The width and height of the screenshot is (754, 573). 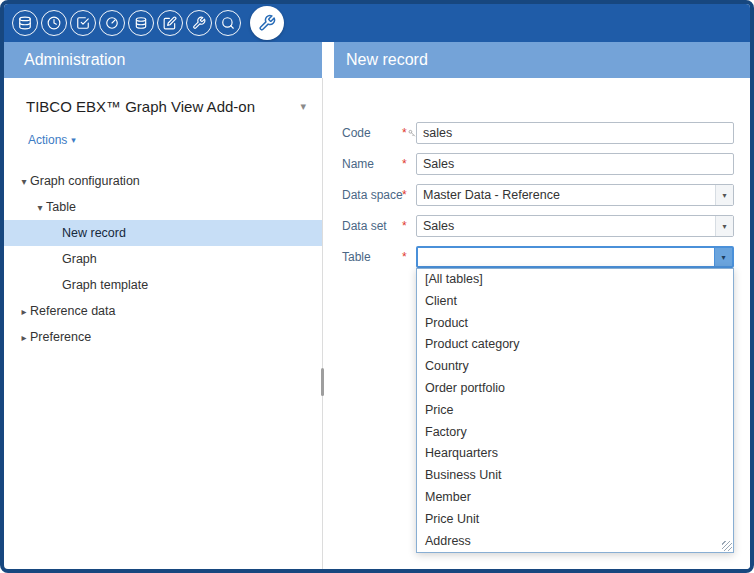 I want to click on code-input, so click(x=575, y=133).